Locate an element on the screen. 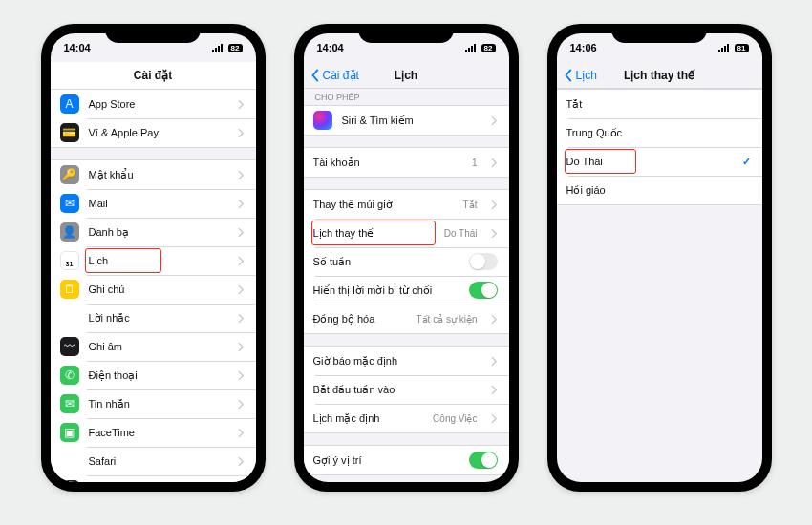 This screenshot has height=525, width=812. row-siri: Siri & Tìm kiếm is located at coordinates (407, 120).